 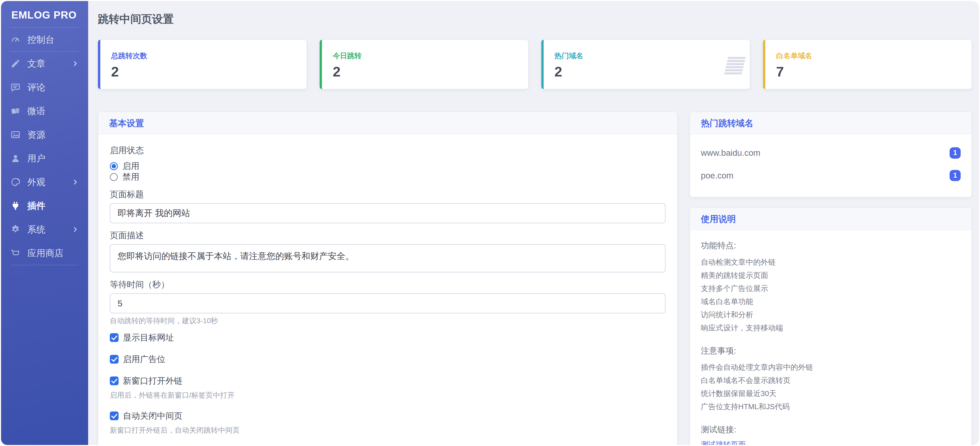 What do you see at coordinates (15, 40) in the screenshot?
I see `gauge-icon` at bounding box center [15, 40].